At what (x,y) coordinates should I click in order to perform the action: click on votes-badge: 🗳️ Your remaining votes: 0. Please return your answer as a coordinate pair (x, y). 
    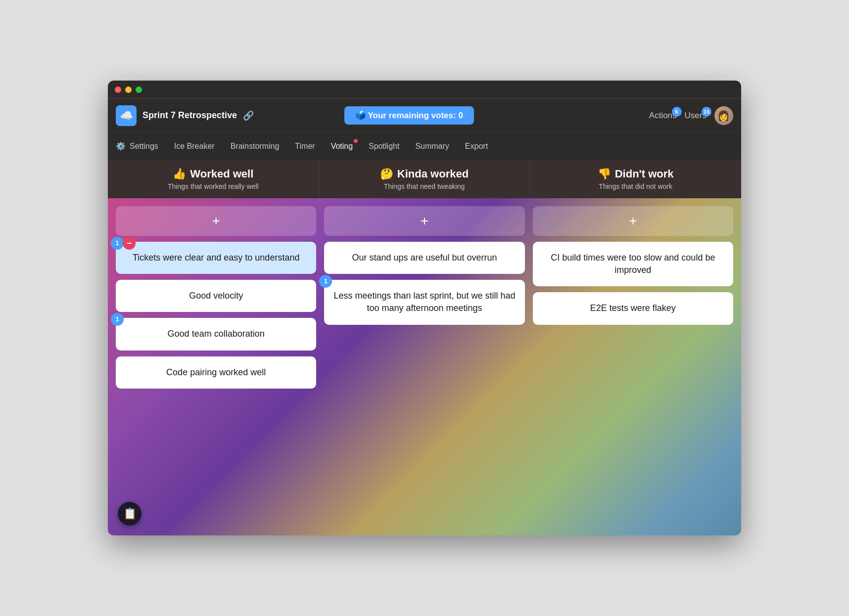
    Looking at the image, I should click on (409, 116).